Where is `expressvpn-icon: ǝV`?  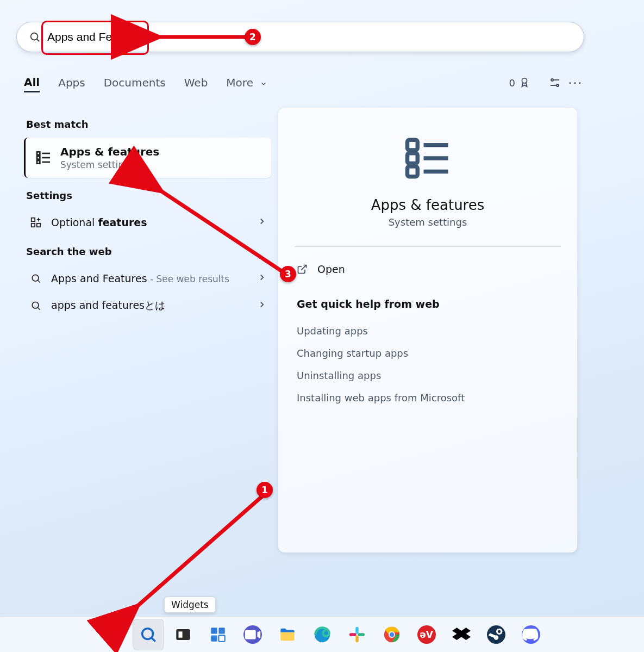
expressvpn-icon: ǝV is located at coordinates (427, 635).